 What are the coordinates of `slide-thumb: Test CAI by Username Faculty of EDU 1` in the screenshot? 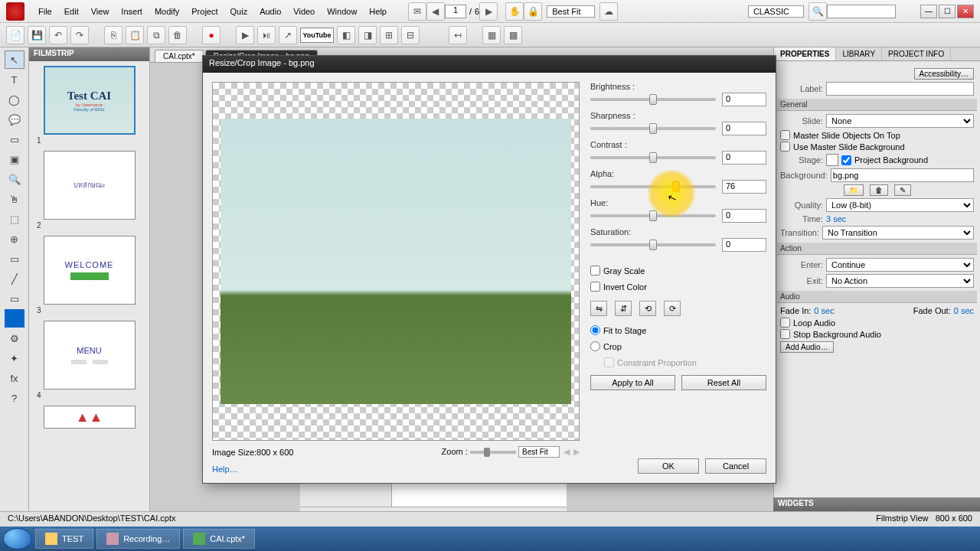 It's located at (89, 106).